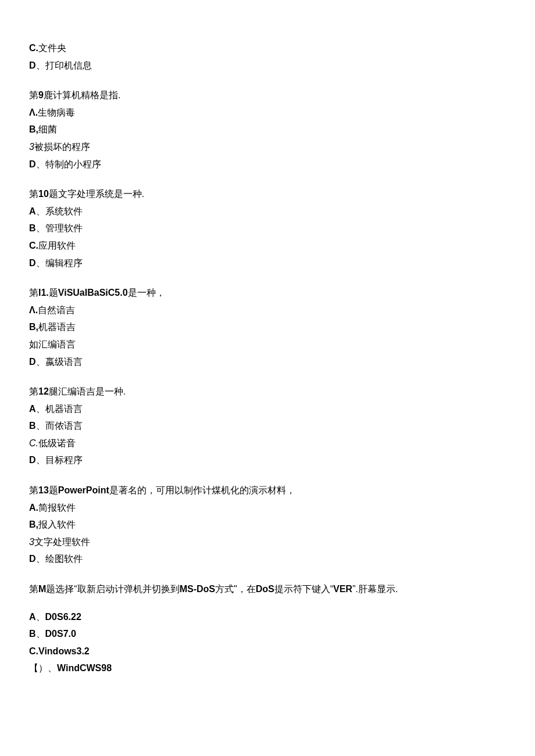  Describe the element at coordinates (44, 194) in the screenshot. I see `text-segment: 10` at that location.